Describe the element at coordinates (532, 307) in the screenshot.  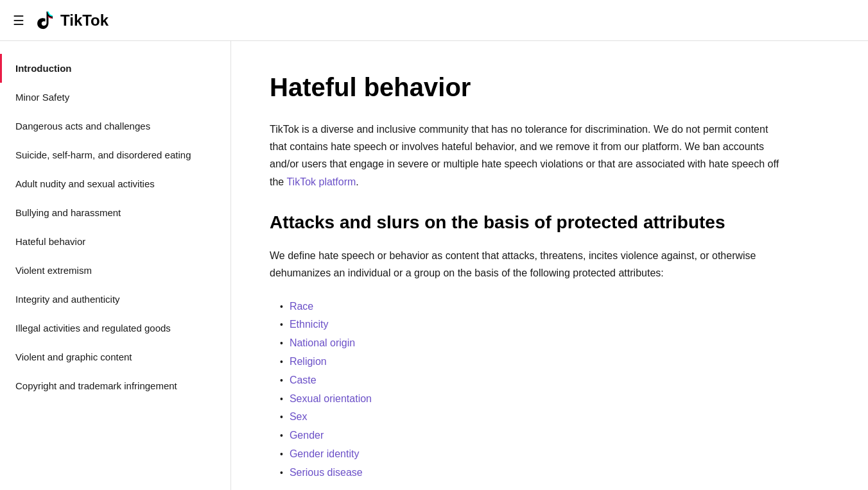
I see `list-item: Race` at that location.